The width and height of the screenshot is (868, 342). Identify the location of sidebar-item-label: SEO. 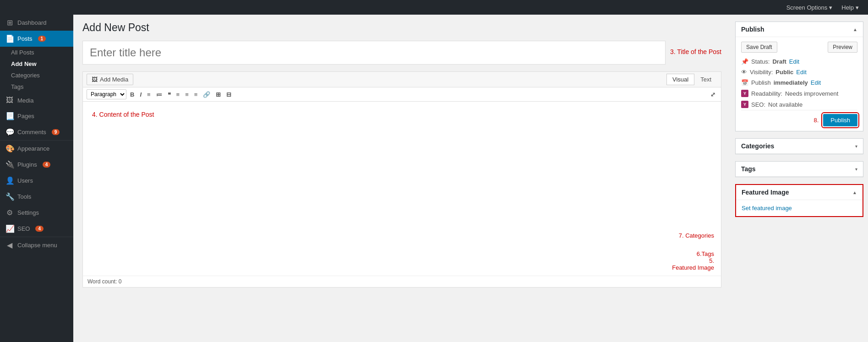
(24, 229).